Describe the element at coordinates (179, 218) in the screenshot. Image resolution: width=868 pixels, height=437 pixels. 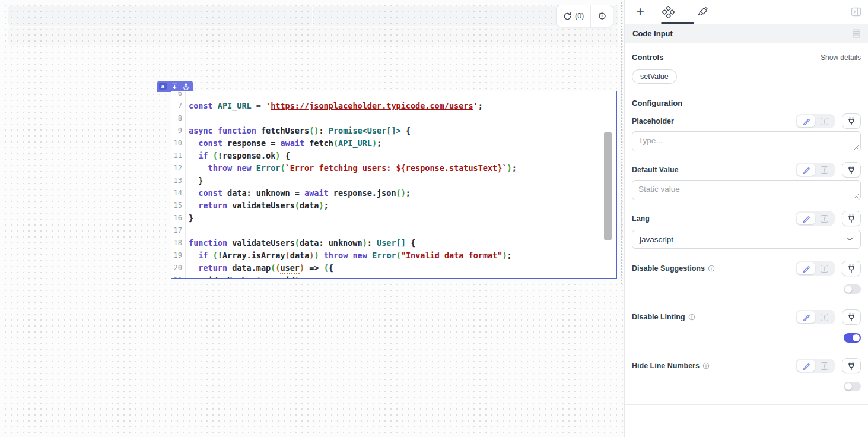
I see `line-number: 16` at that location.